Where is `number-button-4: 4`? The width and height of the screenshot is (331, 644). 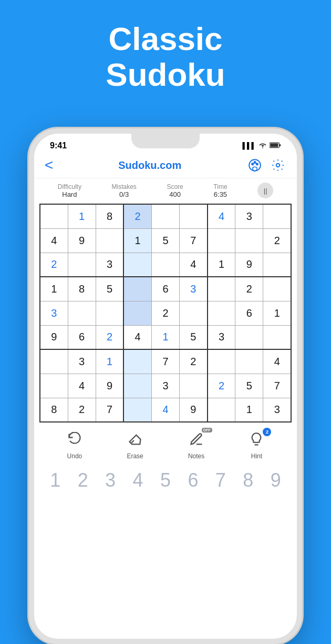 number-button-4: 4 is located at coordinates (138, 480).